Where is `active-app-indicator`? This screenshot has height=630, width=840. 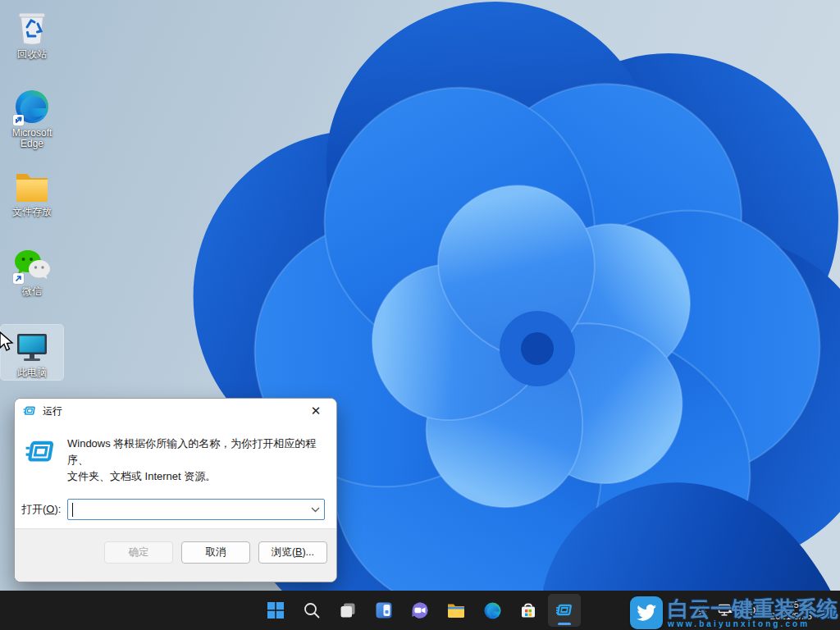 active-app-indicator is located at coordinates (564, 623).